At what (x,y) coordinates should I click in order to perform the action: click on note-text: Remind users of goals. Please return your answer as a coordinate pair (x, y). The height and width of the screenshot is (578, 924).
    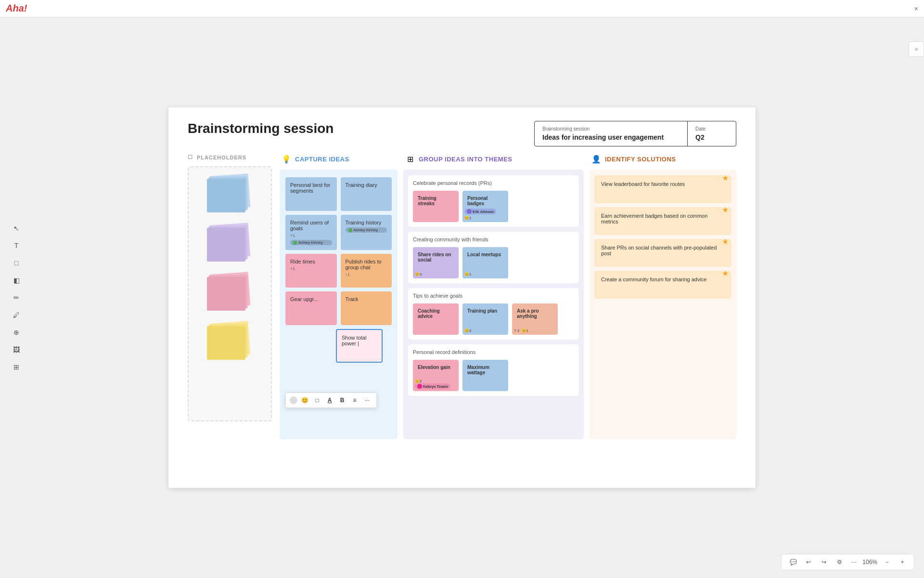
    Looking at the image, I should click on (311, 225).